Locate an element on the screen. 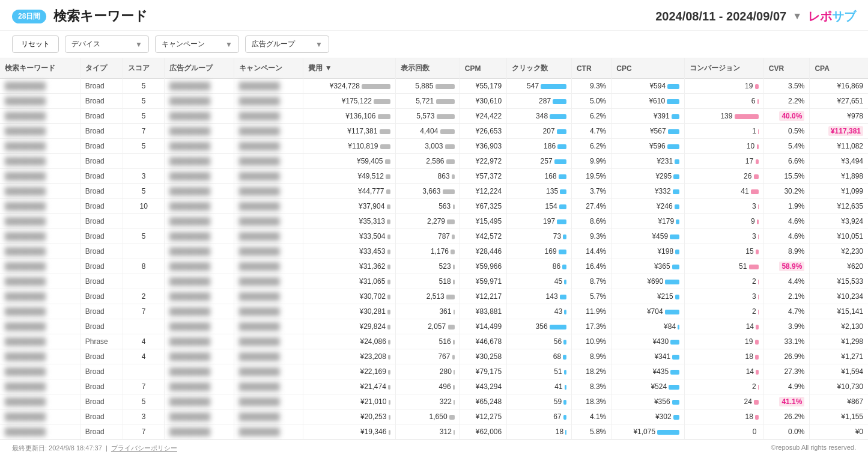 Image resolution: width=868 pixels, height=472 pixels. cpa-cell: ¥620 is located at coordinates (839, 267).